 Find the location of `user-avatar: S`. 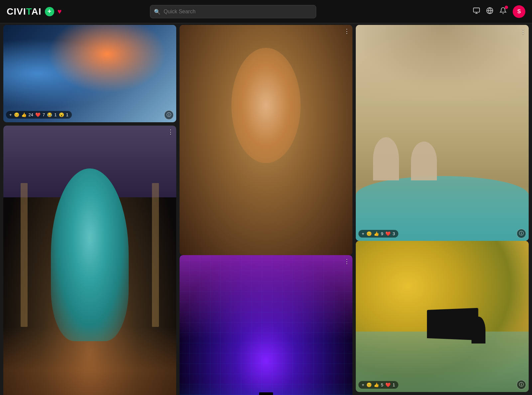

user-avatar: S is located at coordinates (519, 12).